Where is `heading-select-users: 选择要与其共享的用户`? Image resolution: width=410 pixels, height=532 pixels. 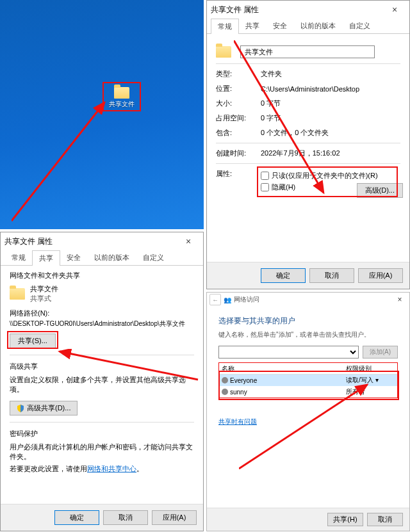
heading-select-users: 选择要与其共享的用户 is located at coordinates (308, 321).